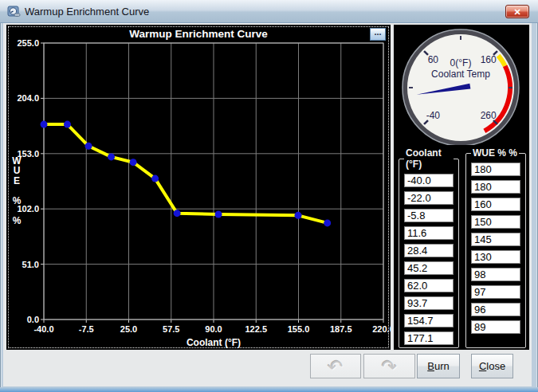  What do you see at coordinates (30, 265) in the screenshot?
I see `y-tick-label: 51.0` at bounding box center [30, 265].